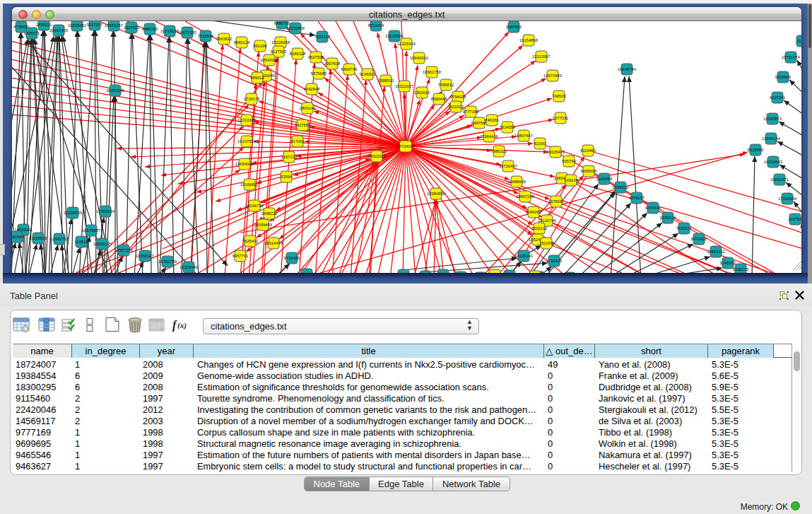  I want to click on svg-text: 6466160, so click(150, 29).